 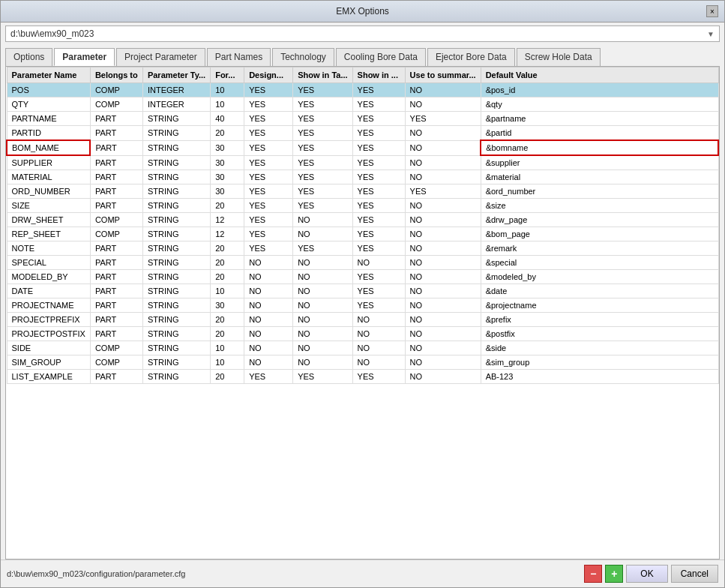 What do you see at coordinates (600, 75) in the screenshot?
I see `col-header-default: Default Value` at bounding box center [600, 75].